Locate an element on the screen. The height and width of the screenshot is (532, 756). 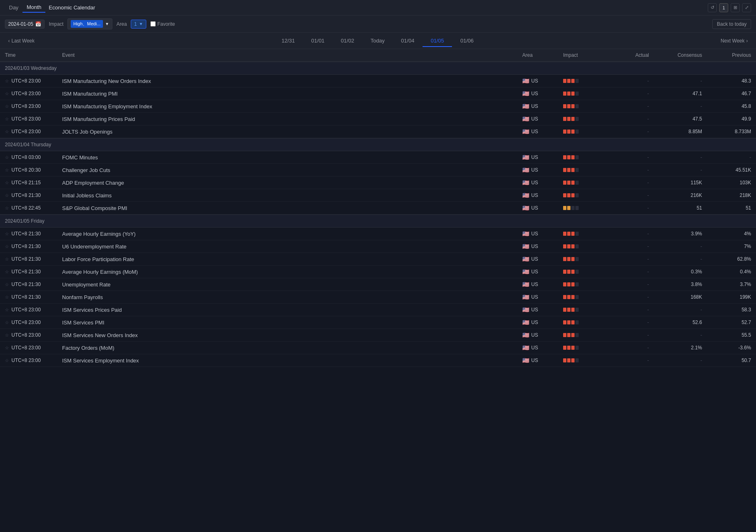
day-nav-item-01-06: 01/06 is located at coordinates (467, 41).